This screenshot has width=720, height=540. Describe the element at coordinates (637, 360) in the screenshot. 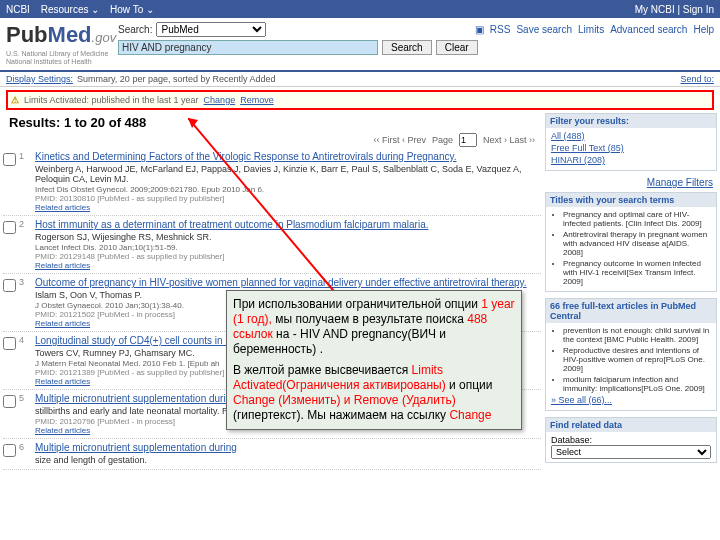

I see `pmc-item: Reproductive desires and intentions of H…` at that location.